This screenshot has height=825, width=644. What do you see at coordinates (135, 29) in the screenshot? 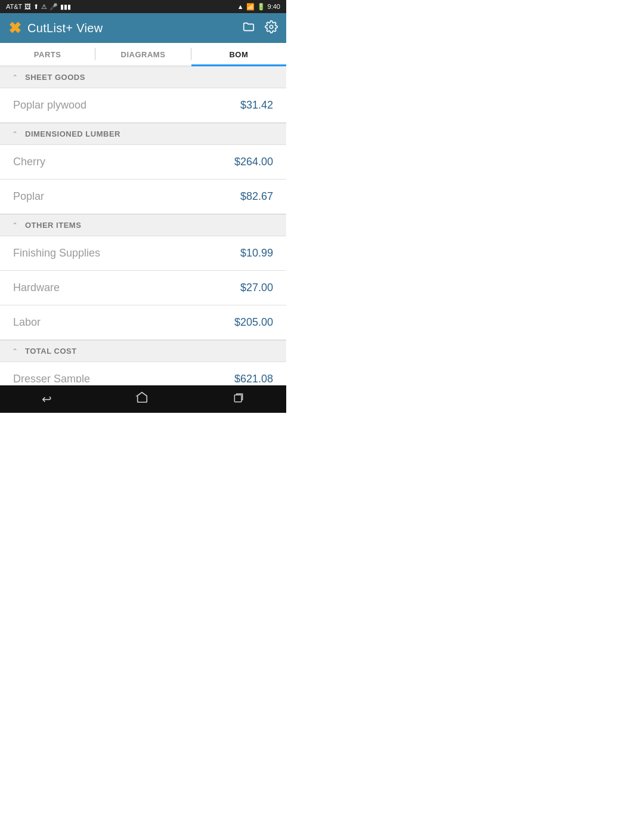
I see `app-title: CutList+ View` at bounding box center [135, 29].